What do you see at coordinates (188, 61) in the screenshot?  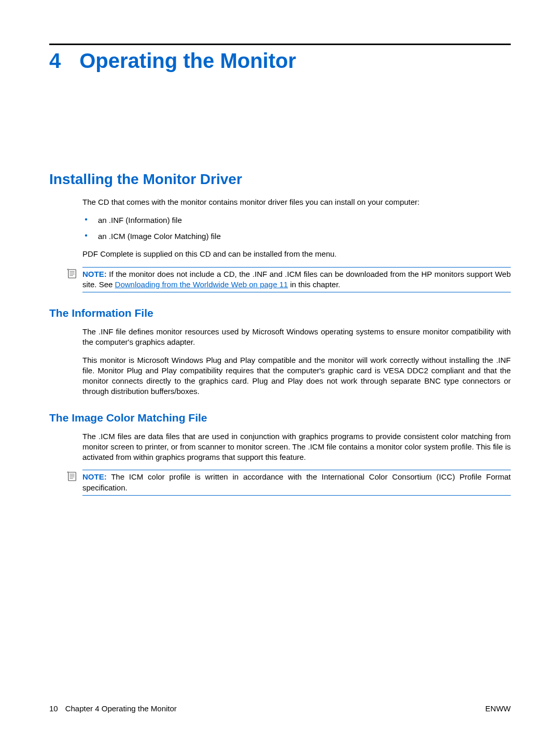 I see `chapter-title: Operating the Monitor` at bounding box center [188, 61].